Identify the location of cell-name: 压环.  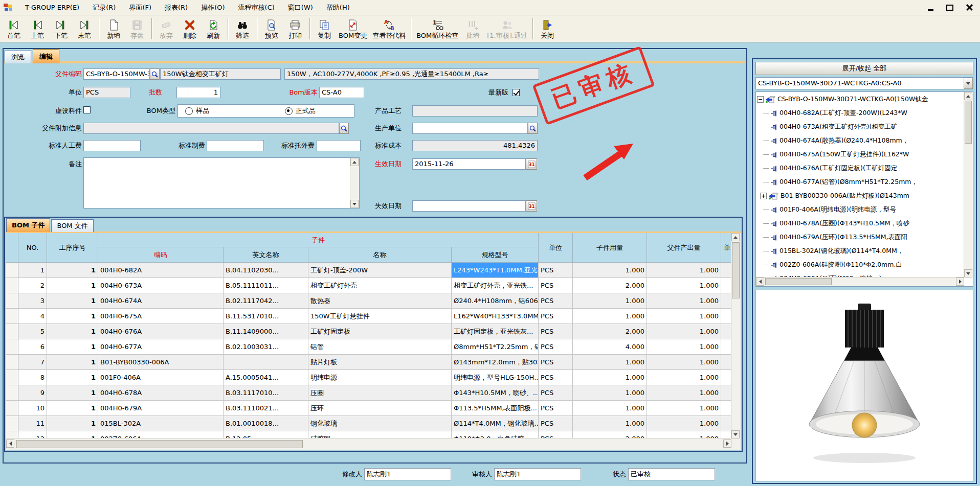
(380, 408).